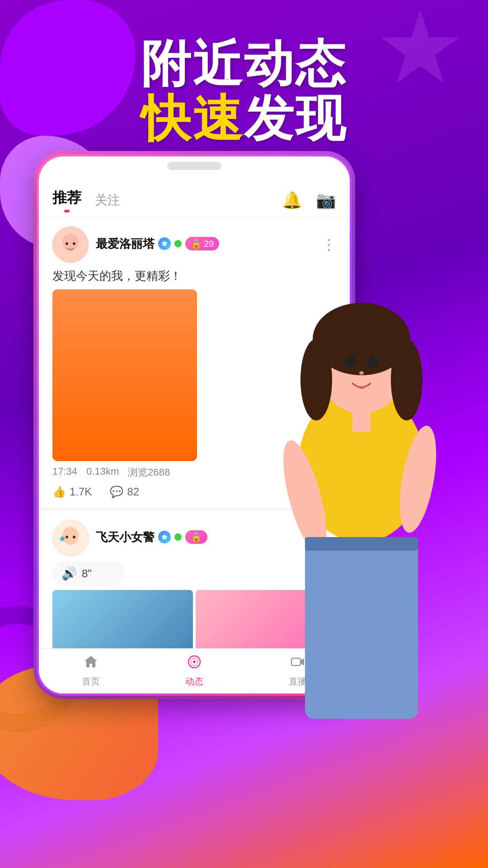  What do you see at coordinates (194, 671) in the screenshot?
I see `nav-item-dynamic: 动态` at bounding box center [194, 671].